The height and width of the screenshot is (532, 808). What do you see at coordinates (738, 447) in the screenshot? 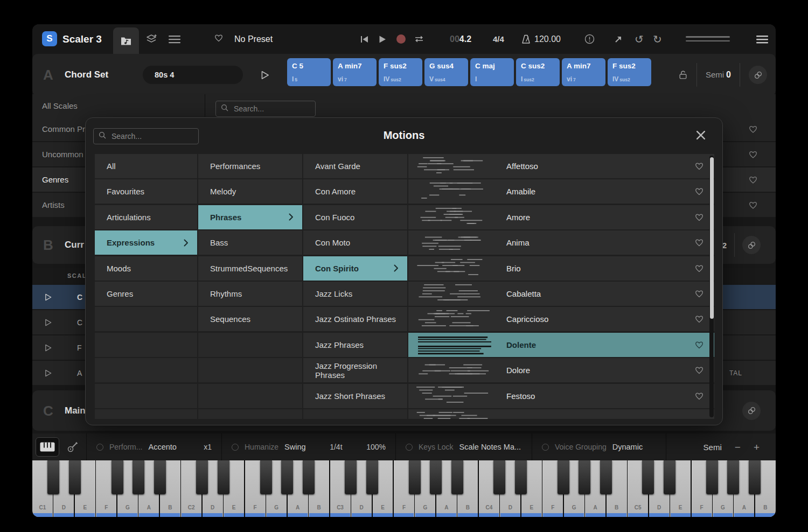
I see `minus-button: −` at bounding box center [738, 447].